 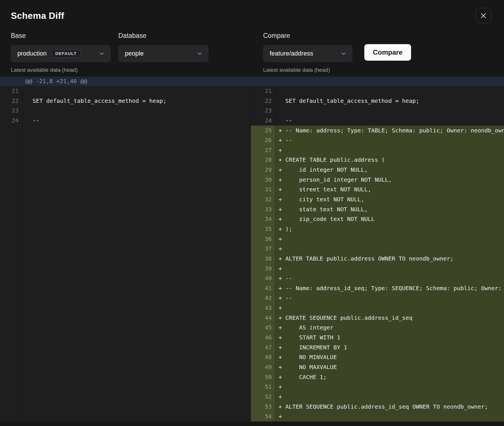 I want to click on diff-line: 28+ CREATE TABLE public.address (, so click(x=377, y=160).